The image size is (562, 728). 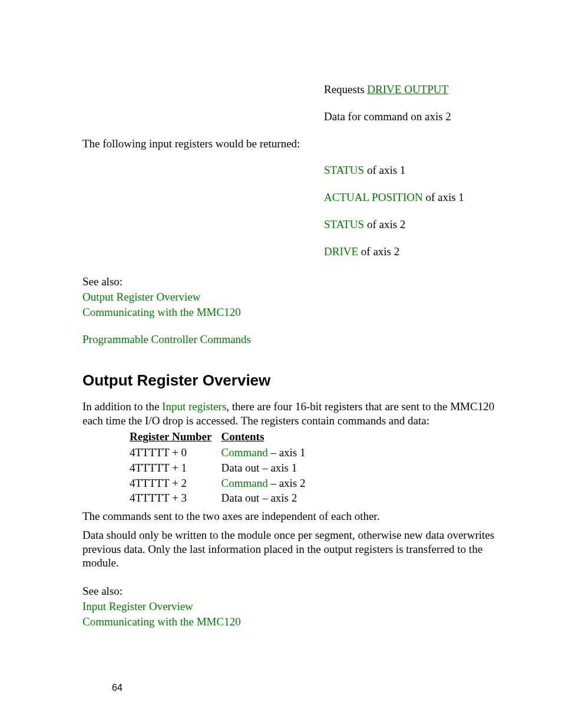 What do you see at coordinates (176, 483) in the screenshot?
I see `cell-reg: 4TTTTT + 2` at bounding box center [176, 483].